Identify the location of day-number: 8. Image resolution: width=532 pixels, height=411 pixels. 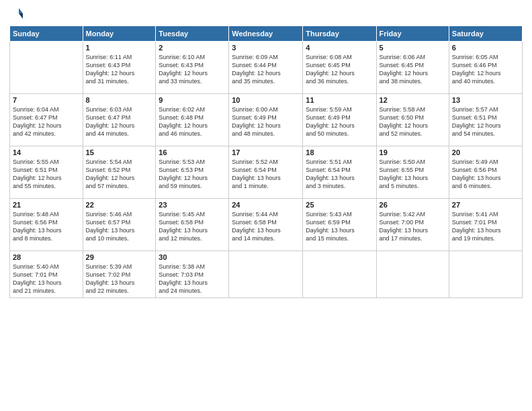
(120, 100).